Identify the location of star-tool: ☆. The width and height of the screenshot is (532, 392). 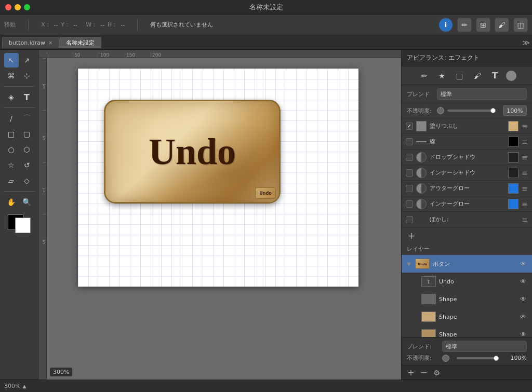
(11, 165).